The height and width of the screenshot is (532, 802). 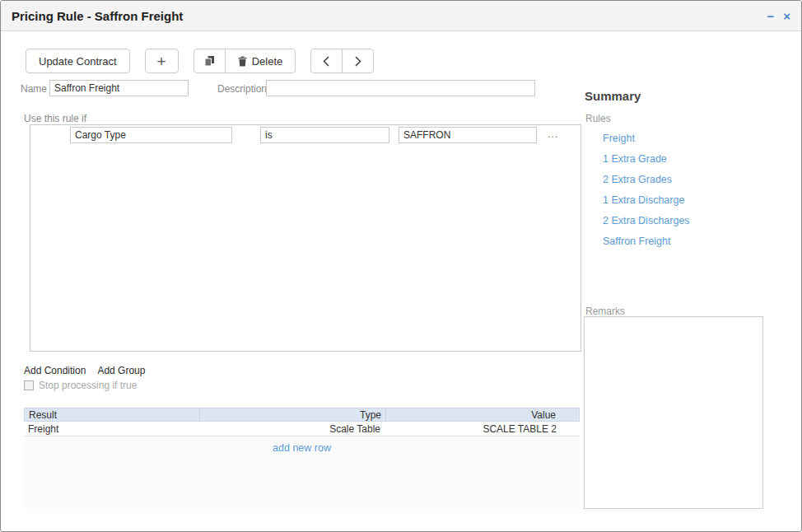 What do you see at coordinates (34, 89) in the screenshot?
I see `name-label: Name` at bounding box center [34, 89].